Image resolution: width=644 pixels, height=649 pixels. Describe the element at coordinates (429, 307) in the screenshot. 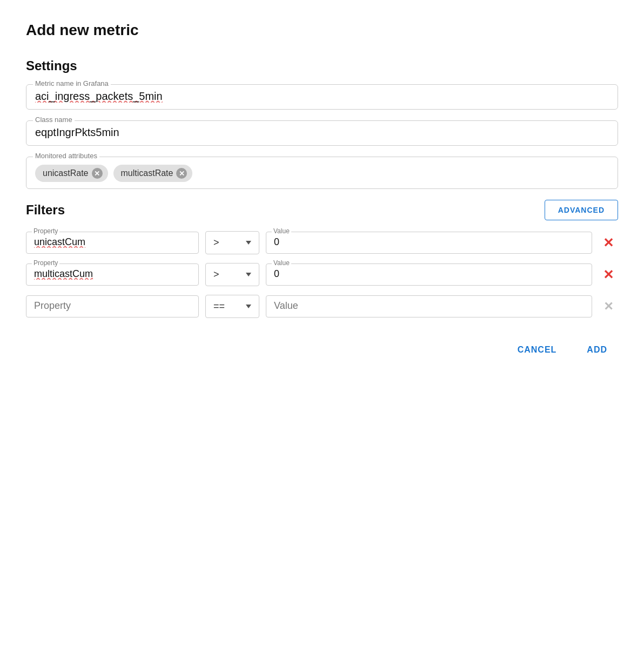

I see `filter-3-value-wrapper` at that location.